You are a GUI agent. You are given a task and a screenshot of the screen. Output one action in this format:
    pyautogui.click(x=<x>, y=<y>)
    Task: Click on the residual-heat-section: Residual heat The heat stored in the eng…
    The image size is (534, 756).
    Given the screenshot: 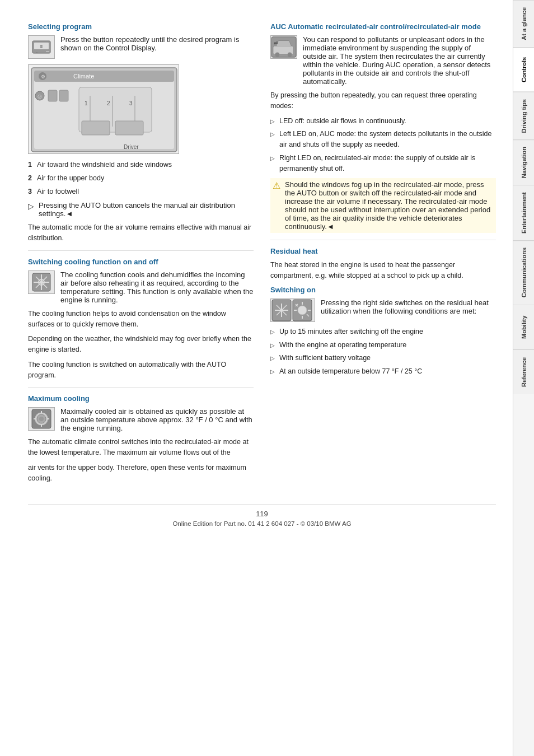 What is the action you would take?
    pyautogui.click(x=383, y=312)
    